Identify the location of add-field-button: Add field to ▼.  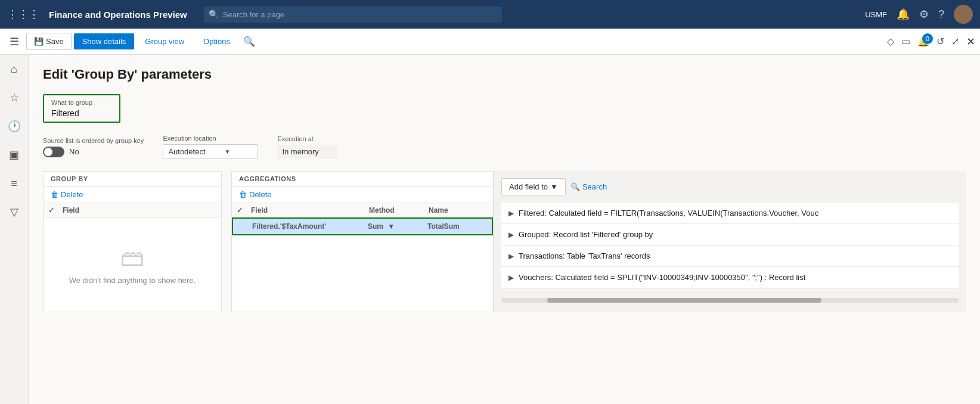
(534, 187).